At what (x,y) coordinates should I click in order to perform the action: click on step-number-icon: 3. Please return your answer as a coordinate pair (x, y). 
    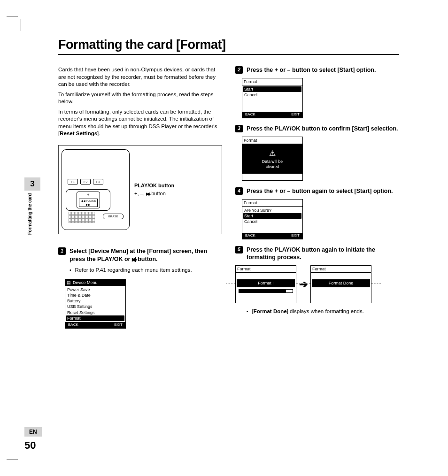
    Looking at the image, I should click on (239, 129).